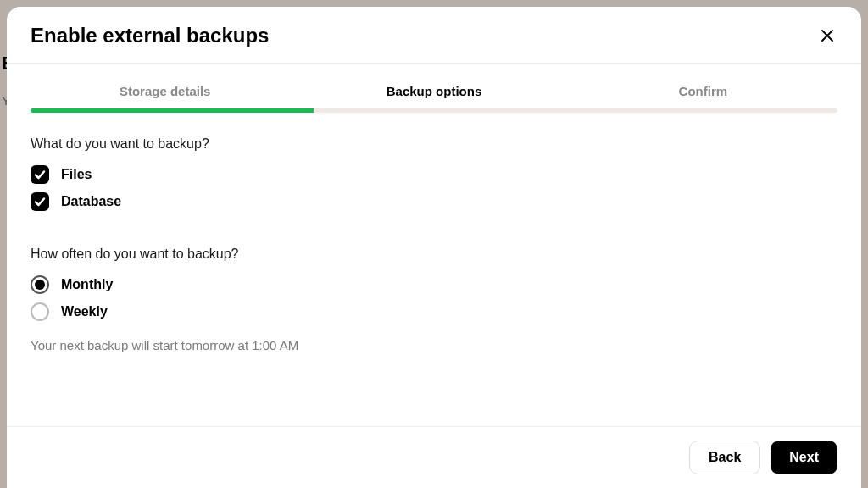  What do you see at coordinates (85, 312) in the screenshot?
I see `radio-label-weekly: Weekly` at bounding box center [85, 312].